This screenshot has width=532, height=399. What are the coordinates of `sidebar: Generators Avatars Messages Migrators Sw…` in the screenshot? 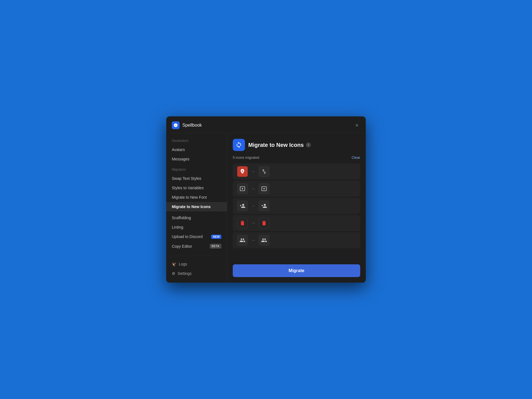 It's located at (197, 208).